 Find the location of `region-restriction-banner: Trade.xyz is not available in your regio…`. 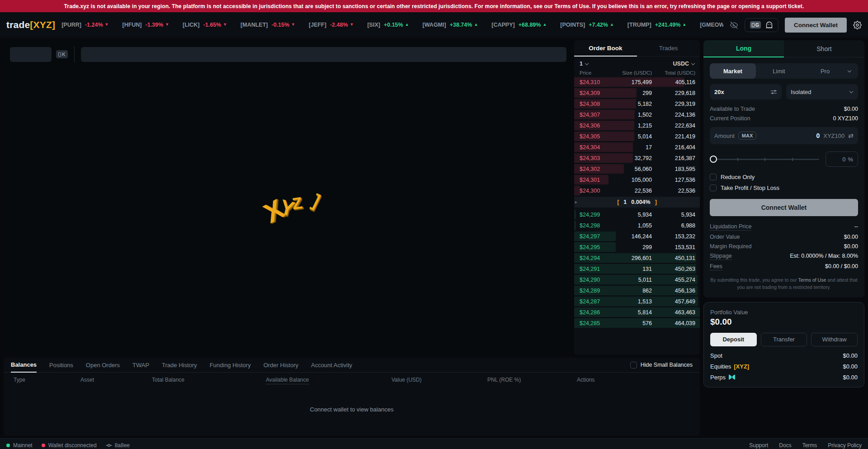

region-restriction-banner: Trade.xyz is not available in your regio… is located at coordinates (434, 6).